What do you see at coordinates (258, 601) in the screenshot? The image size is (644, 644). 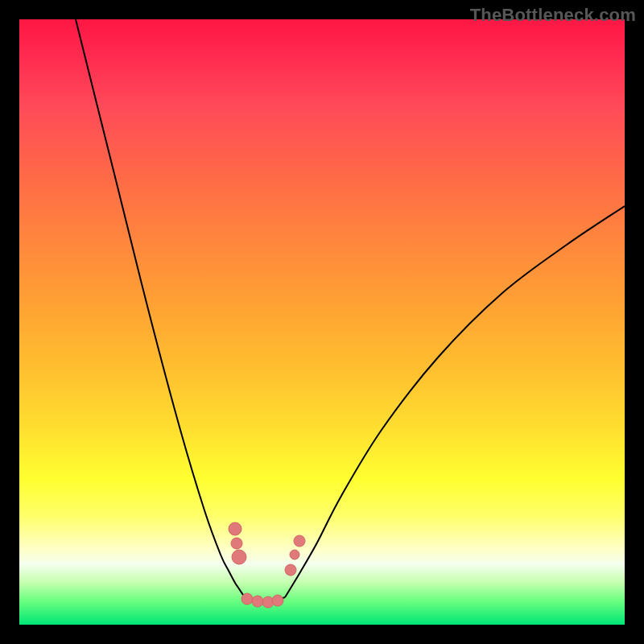 I see `marker-floor-b` at bounding box center [258, 601].